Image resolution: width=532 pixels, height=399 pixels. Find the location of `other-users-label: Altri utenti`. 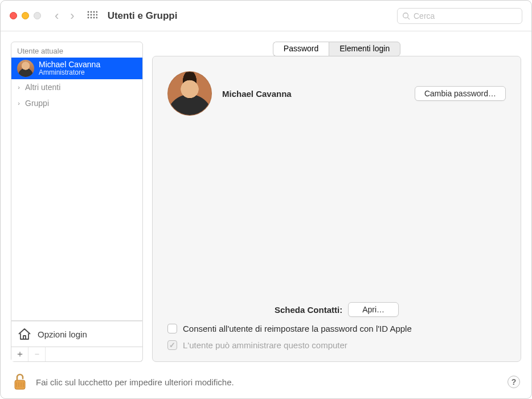

other-users-label: Altri utenti is located at coordinates (43, 87).